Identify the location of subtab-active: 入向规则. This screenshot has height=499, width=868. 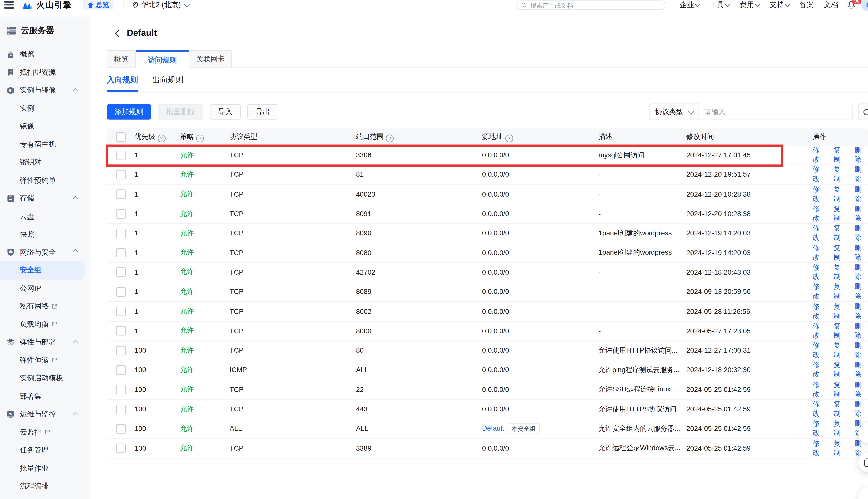
(122, 84).